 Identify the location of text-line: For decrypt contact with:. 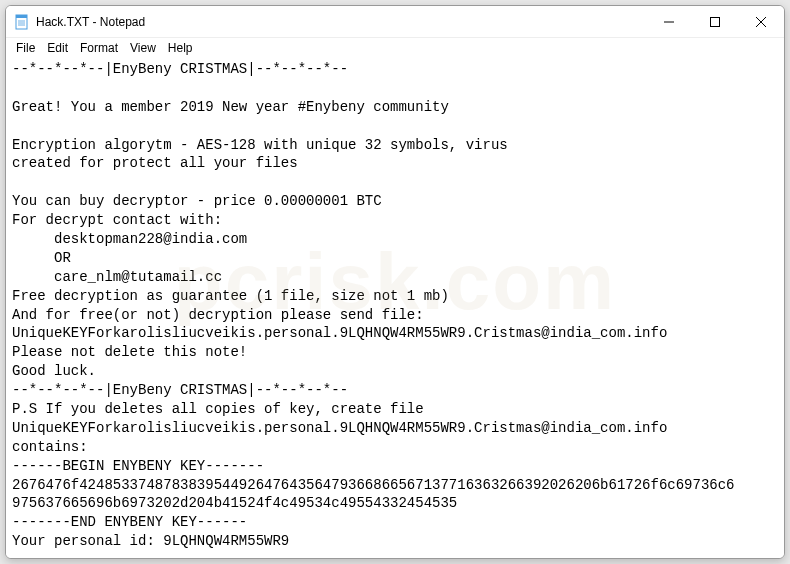
(117, 220).